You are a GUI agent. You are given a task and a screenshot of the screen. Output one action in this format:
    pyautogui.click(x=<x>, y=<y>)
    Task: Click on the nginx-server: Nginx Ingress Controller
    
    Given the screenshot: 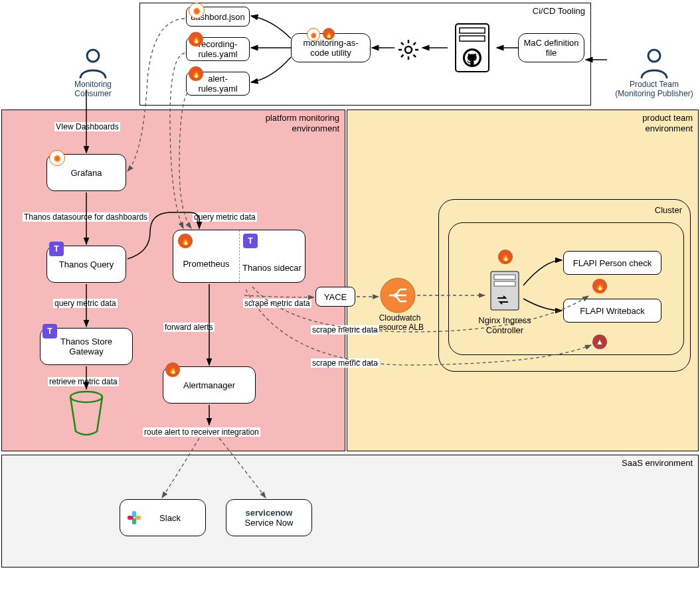 What is the action you would take?
    pyautogui.click(x=505, y=302)
    